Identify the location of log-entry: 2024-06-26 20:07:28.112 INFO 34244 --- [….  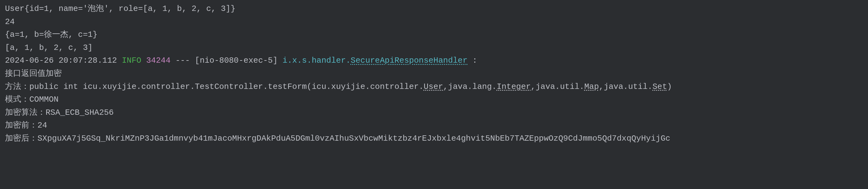
(434, 61).